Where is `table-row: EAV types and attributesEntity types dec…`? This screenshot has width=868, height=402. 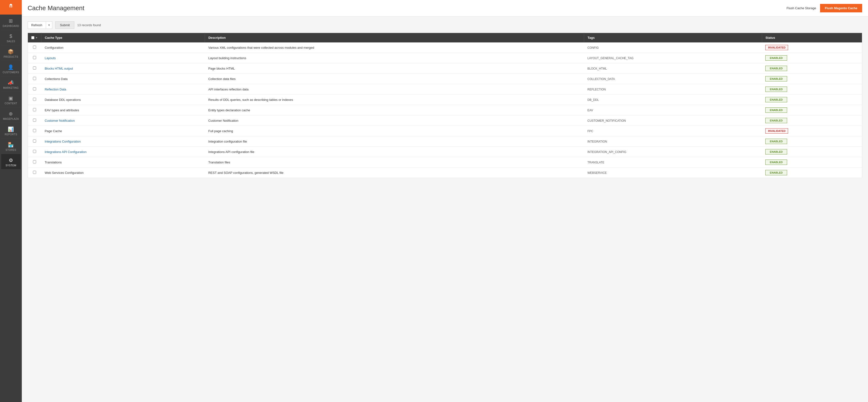 table-row: EAV types and attributesEntity types dec… is located at coordinates (445, 110).